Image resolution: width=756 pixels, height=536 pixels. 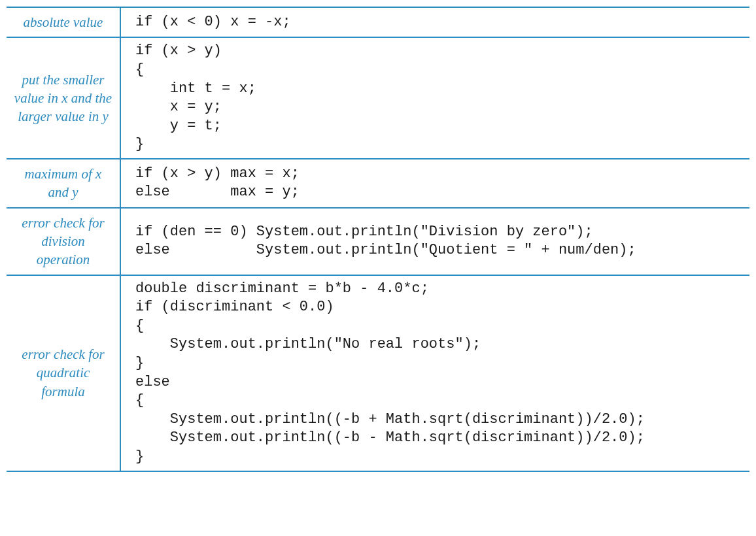 What do you see at coordinates (378, 241) in the screenshot?
I see `table-row: error check for division operation if (d…` at bounding box center [378, 241].